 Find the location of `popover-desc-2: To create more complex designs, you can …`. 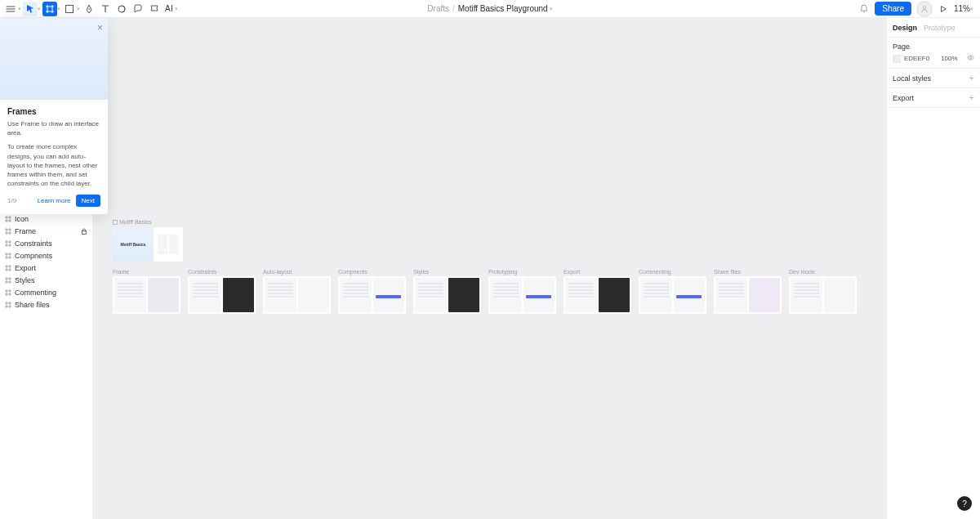

popover-desc-2: To create more complex designs, you can … is located at coordinates (54, 165).